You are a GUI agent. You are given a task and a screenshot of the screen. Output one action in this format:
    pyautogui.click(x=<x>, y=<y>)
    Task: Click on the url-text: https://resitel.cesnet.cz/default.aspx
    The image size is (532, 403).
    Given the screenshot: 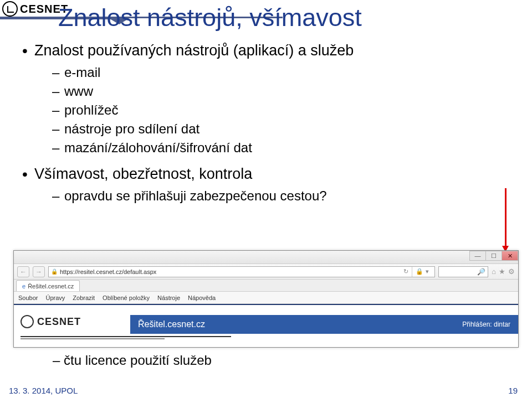 What is the action you would take?
    pyautogui.click(x=108, y=272)
    